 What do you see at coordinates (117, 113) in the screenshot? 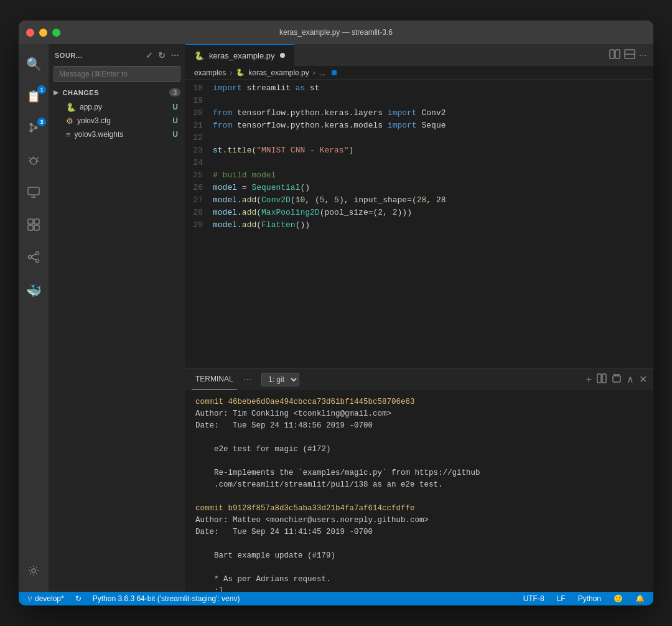
I see `changes-section: ▶ CHANGES 3 🐍 app.py U` at bounding box center [117, 113].